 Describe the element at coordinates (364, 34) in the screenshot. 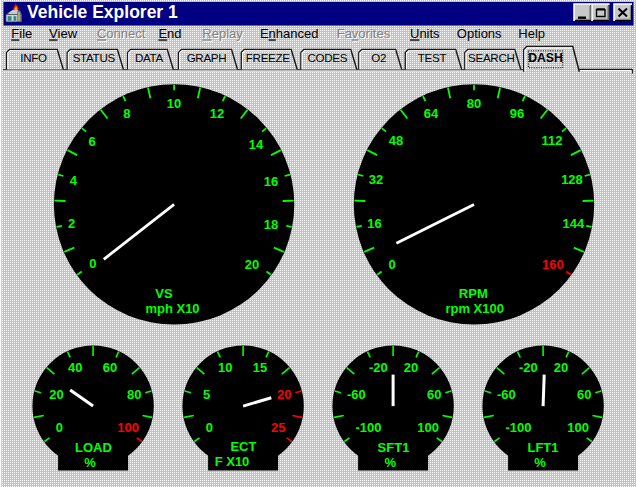

I see `svg-text: Favorites` at that location.